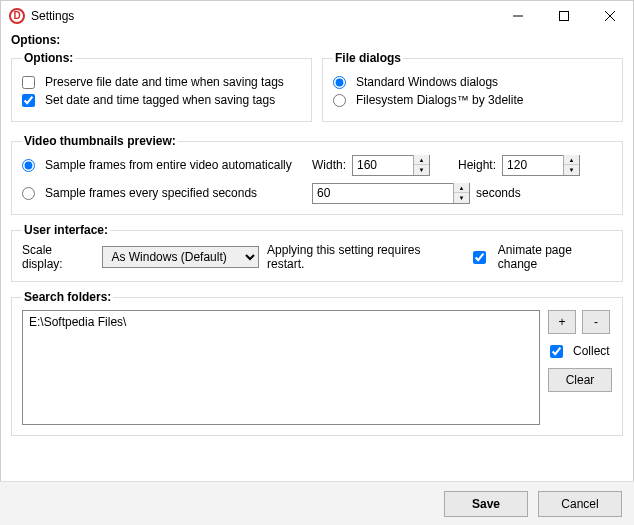 Image resolution: width=634 pixels, height=525 pixels. I want to click on clear-button: Clear, so click(580, 380).